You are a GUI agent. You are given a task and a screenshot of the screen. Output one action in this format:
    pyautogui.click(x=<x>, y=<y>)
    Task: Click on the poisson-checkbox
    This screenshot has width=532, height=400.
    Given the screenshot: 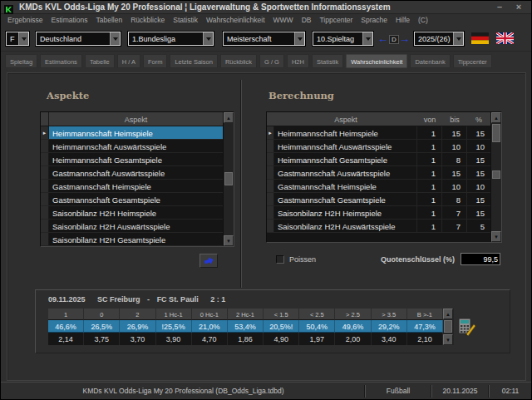 What is the action you would take?
    pyautogui.click(x=280, y=259)
    